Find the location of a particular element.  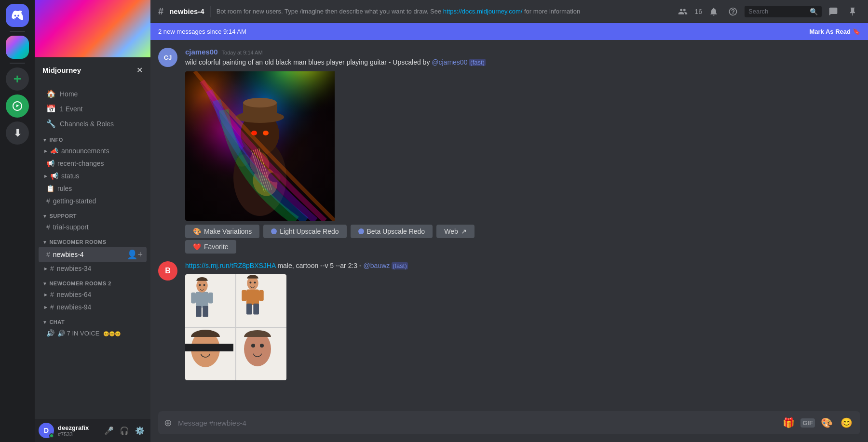

server-icon-add: + is located at coordinates (17, 79).